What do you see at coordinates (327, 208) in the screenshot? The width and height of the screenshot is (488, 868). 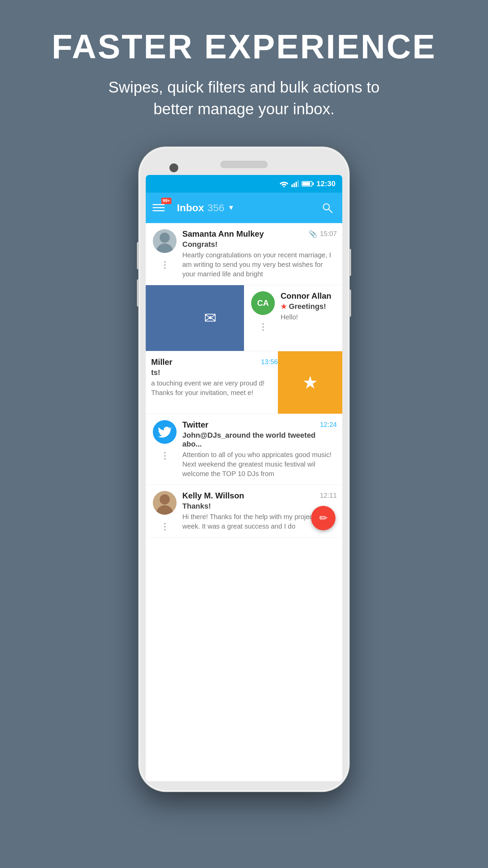 I see `search-icon` at bounding box center [327, 208].